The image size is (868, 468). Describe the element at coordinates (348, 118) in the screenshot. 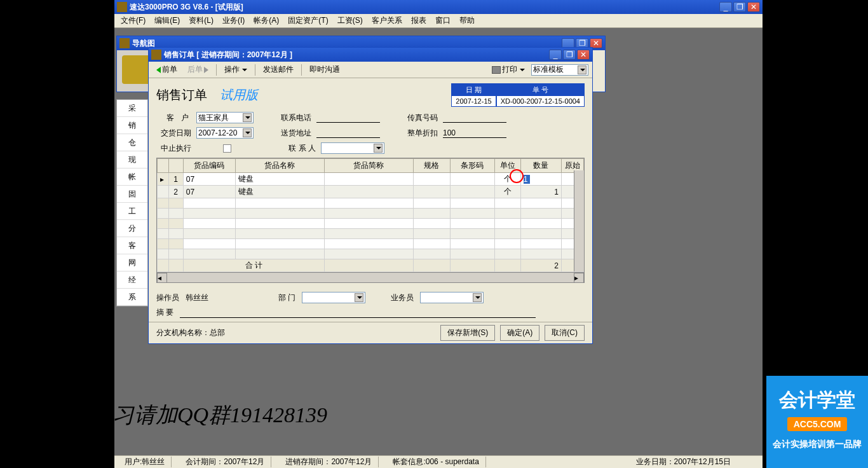

I see `phone-input` at that location.